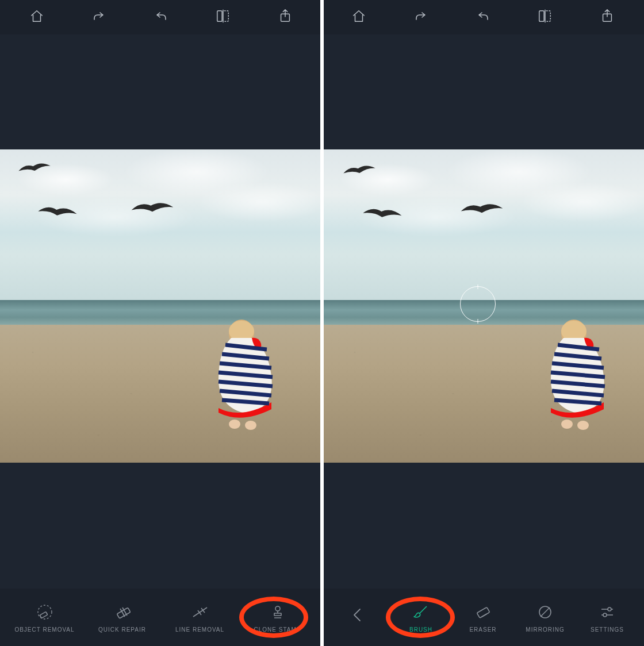  I want to click on tool-label: OBJECT REMOVAL, so click(44, 630).